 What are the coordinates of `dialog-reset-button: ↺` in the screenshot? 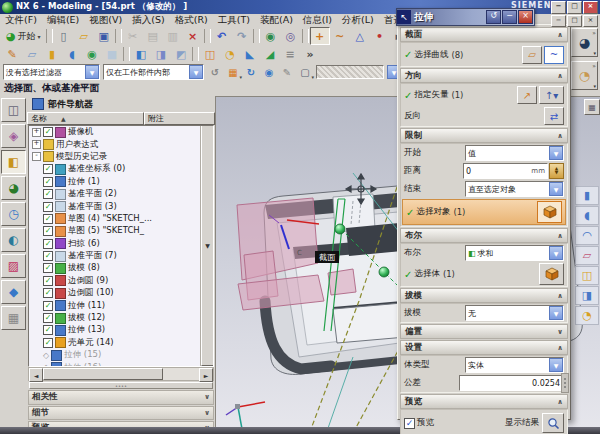 It's located at (494, 17).